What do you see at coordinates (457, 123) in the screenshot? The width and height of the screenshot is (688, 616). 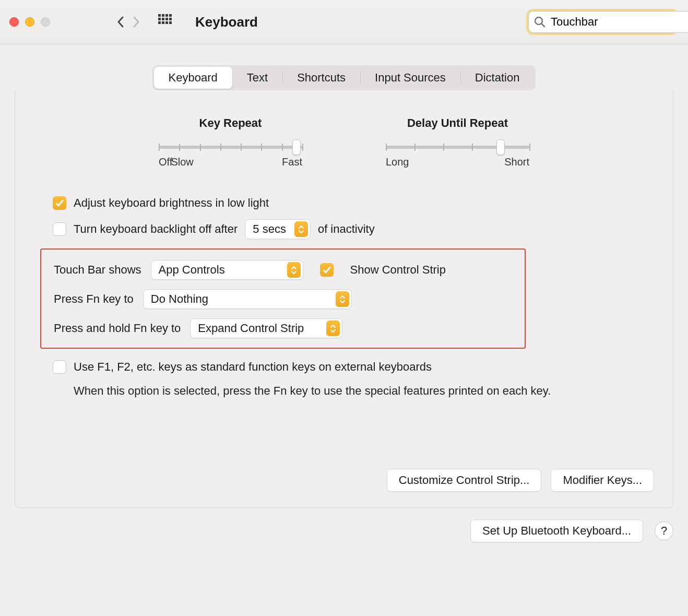 I see `delay-title: Delay Until Repeat` at bounding box center [457, 123].